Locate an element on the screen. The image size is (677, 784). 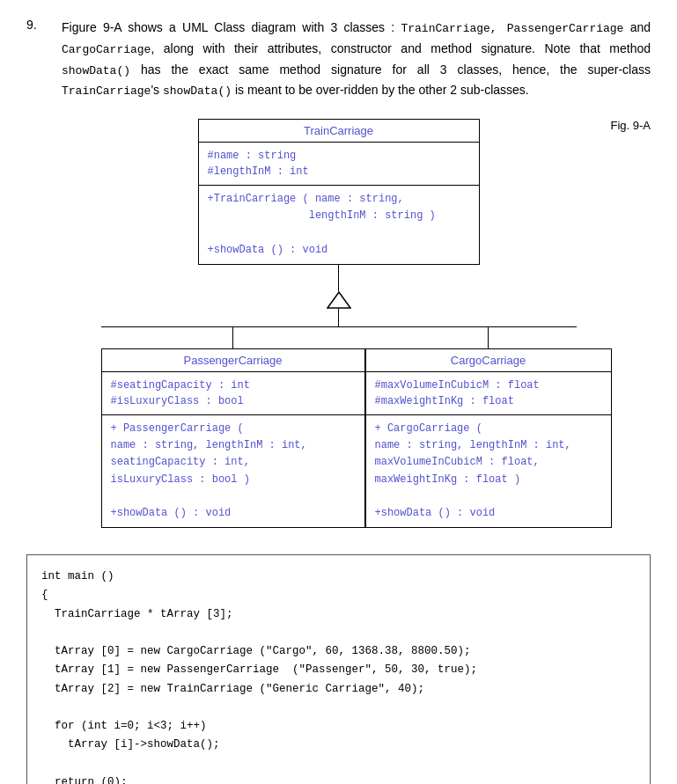
q-text-4: has the exact same method signature for … is located at coordinates (391, 70).